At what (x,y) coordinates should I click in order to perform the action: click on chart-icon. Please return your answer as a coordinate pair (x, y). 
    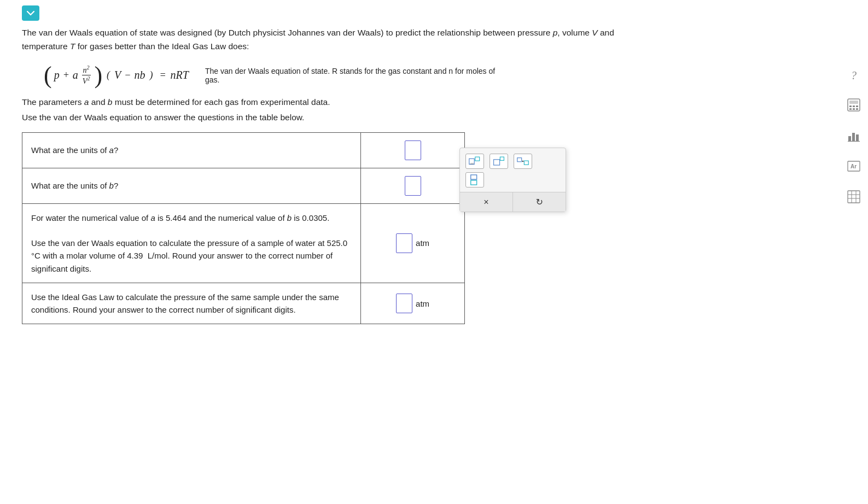
    Looking at the image, I should click on (854, 137).